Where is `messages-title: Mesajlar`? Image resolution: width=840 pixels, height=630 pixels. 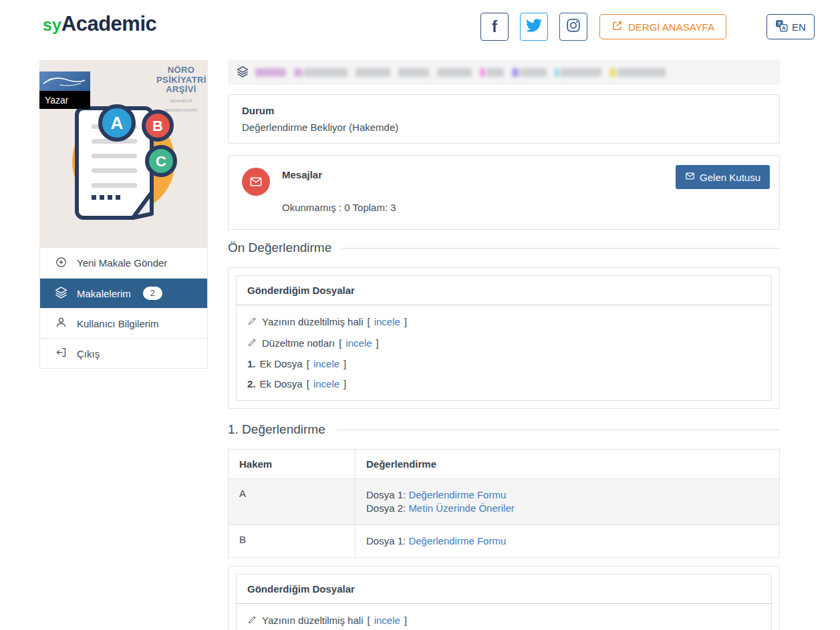
messages-title: Mesajlar is located at coordinates (339, 175).